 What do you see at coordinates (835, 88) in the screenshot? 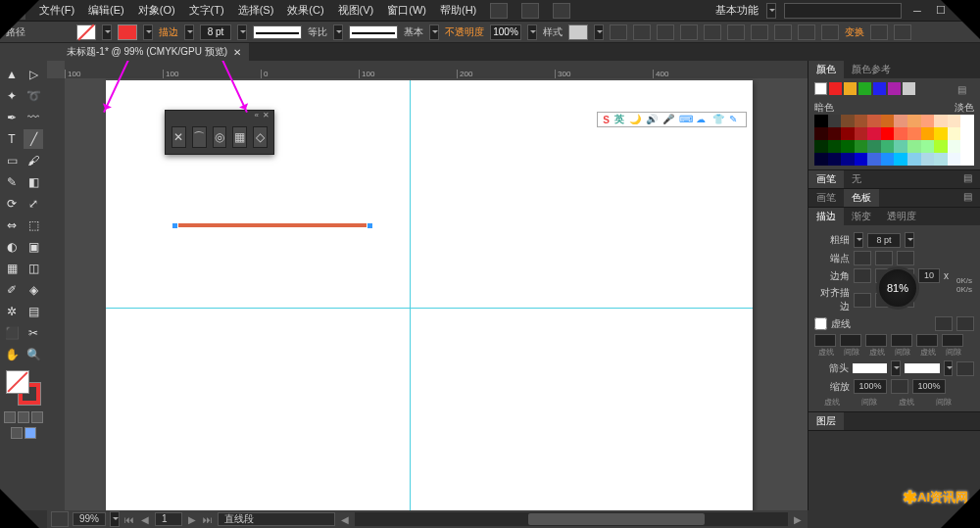
I see `swatch-red` at bounding box center [835, 88].